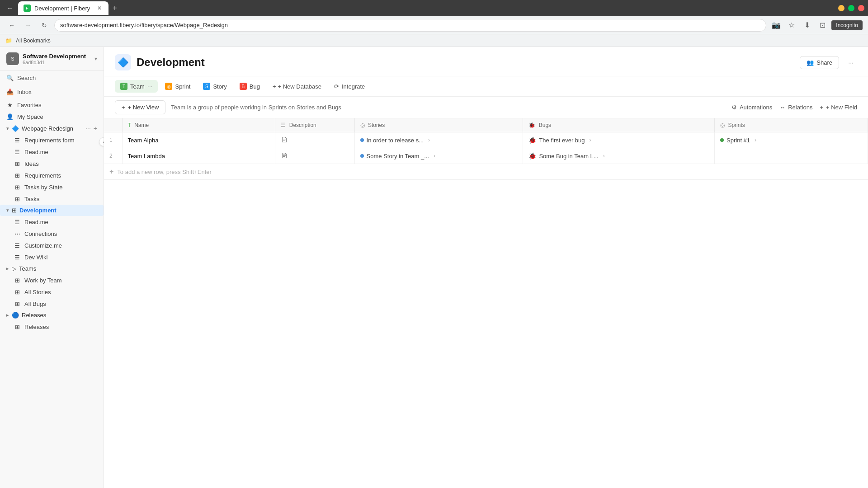 The height and width of the screenshot is (488, 868). What do you see at coordinates (486, 172) in the screenshot?
I see `add-row-hint: + To add a new row, press Shift+Enter` at bounding box center [486, 172].